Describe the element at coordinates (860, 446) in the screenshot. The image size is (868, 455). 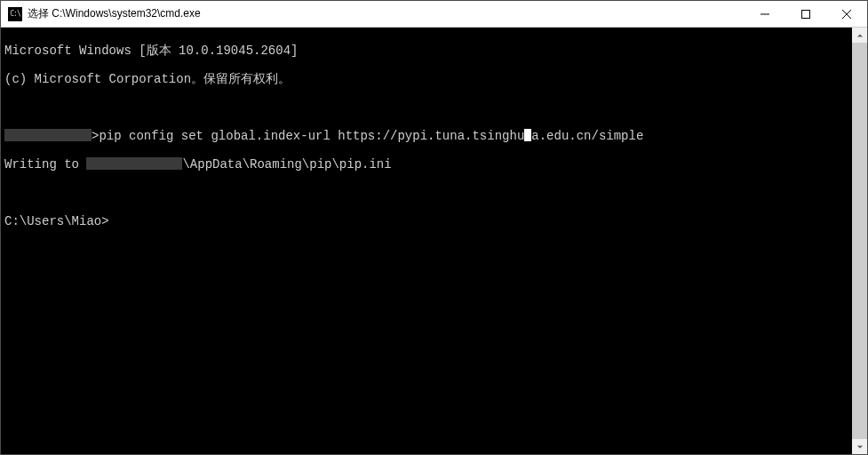
I see `scroll-down-button` at that location.